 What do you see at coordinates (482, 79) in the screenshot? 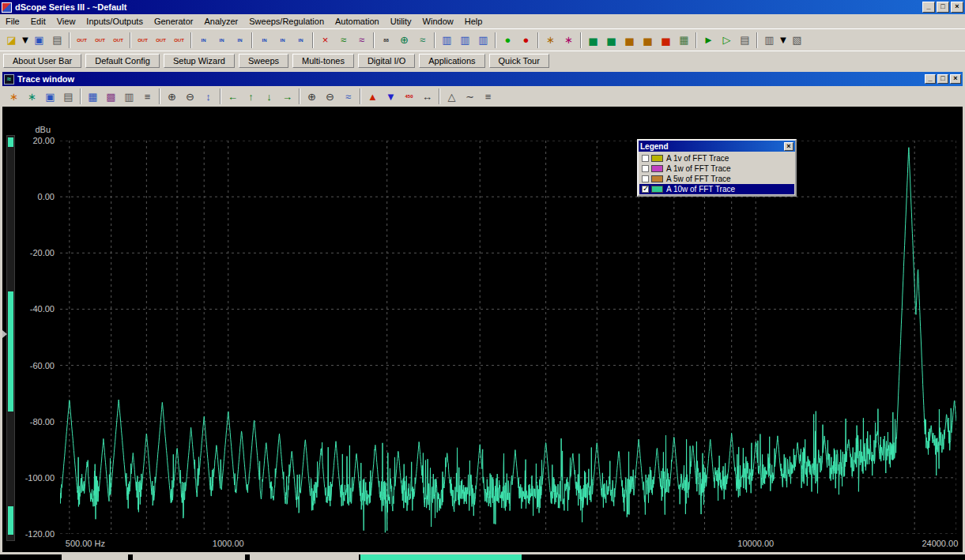
I see `trace-window-titlebar: ≈ Trace window _ □ ×` at bounding box center [482, 79].